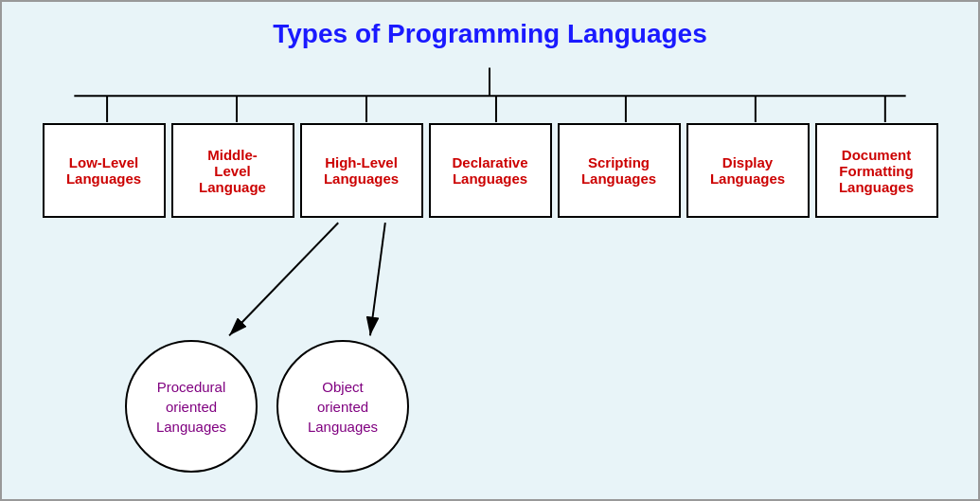 This screenshot has height=501, width=980. I want to click on procedural-circle: Procedural oriented Languages, so click(191, 406).